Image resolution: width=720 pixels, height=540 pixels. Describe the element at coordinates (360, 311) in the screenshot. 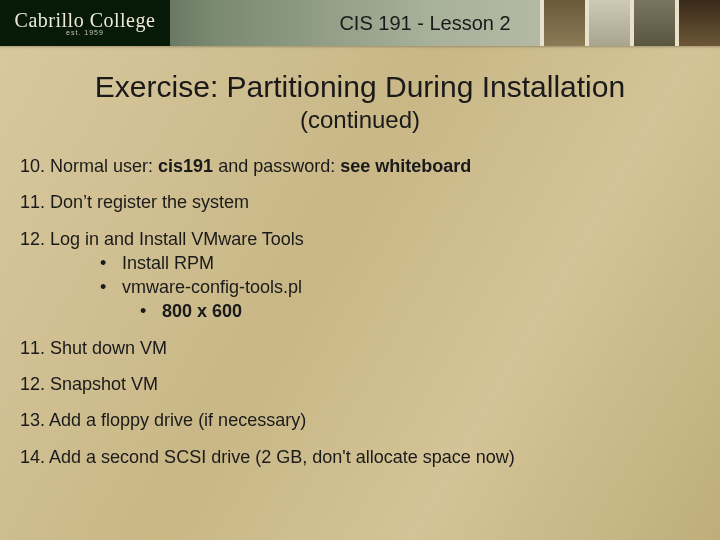

I see `substep-resolution: •800 x 600` at that location.